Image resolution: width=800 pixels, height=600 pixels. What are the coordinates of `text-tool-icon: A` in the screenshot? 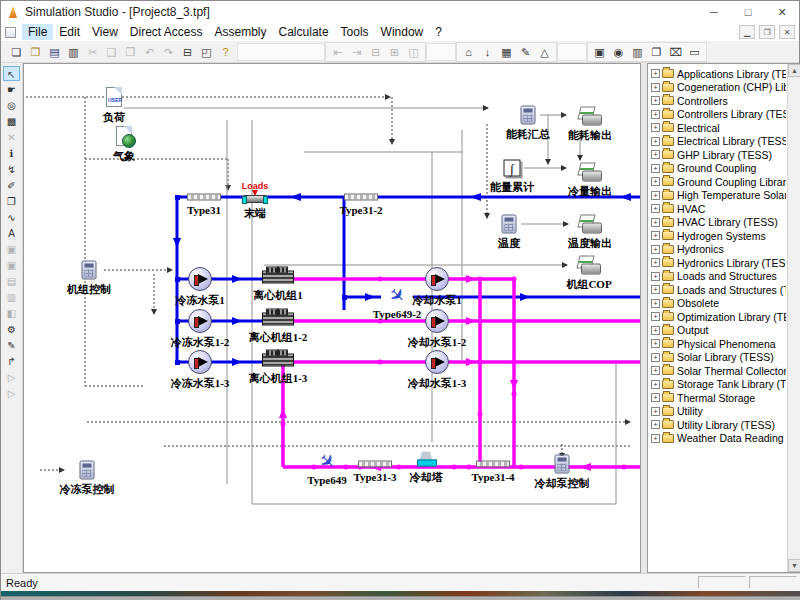 It's located at (12, 234).